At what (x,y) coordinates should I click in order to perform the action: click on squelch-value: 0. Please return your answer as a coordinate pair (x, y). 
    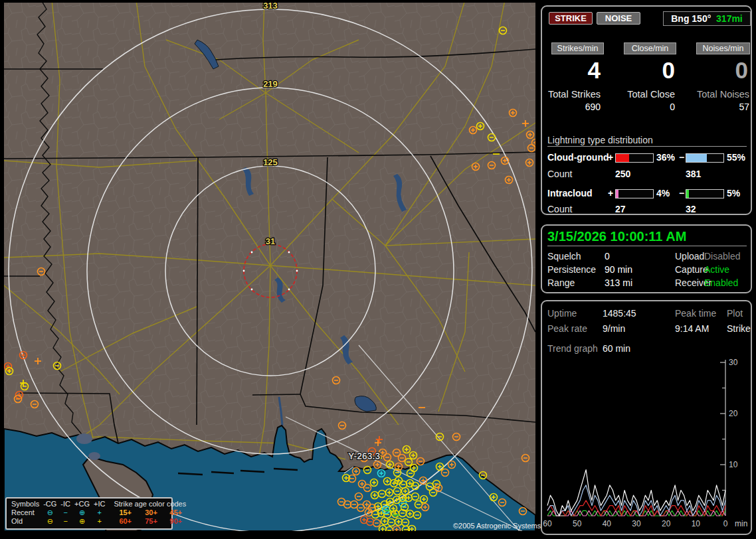
    Looking at the image, I should click on (607, 256).